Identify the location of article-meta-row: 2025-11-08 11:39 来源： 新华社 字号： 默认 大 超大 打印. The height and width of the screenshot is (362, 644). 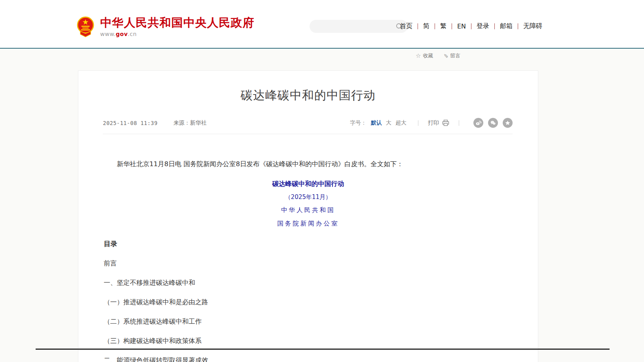
(308, 126).